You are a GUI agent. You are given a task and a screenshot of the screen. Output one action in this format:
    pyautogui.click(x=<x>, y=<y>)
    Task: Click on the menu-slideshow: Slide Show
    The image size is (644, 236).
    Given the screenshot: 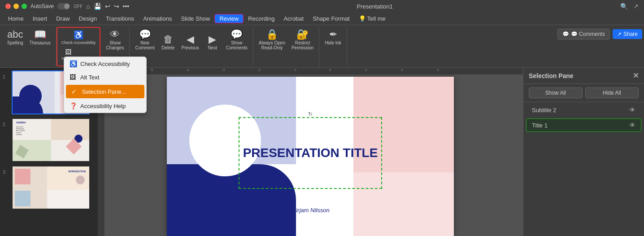 What is the action you would take?
    pyautogui.click(x=196, y=19)
    